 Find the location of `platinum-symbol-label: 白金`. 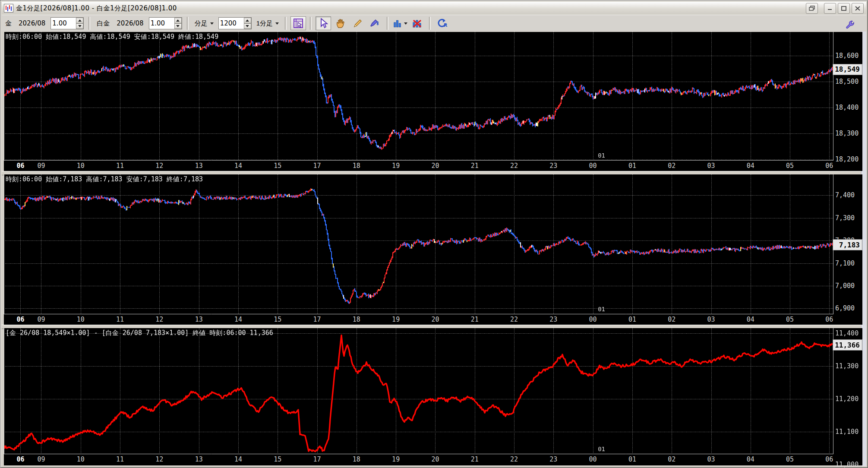

platinum-symbol-label: 白金 is located at coordinates (103, 23).